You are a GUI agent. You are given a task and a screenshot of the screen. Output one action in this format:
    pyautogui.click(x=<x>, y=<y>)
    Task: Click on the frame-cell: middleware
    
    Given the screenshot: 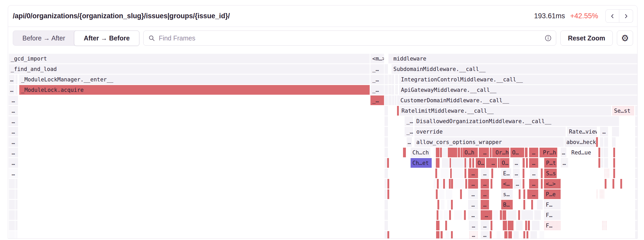 What is the action you would take?
    pyautogui.click(x=514, y=58)
    